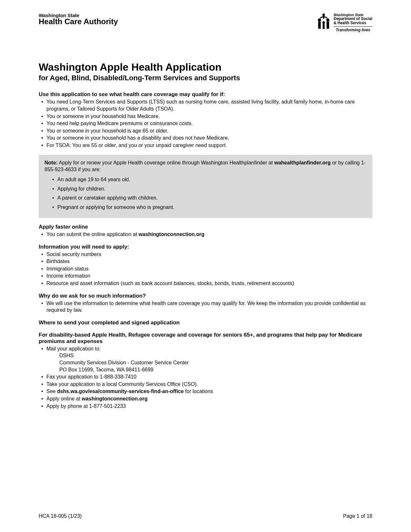  What do you see at coordinates (210, 276) in the screenshot?
I see `list-item: Income information` at bounding box center [210, 276].